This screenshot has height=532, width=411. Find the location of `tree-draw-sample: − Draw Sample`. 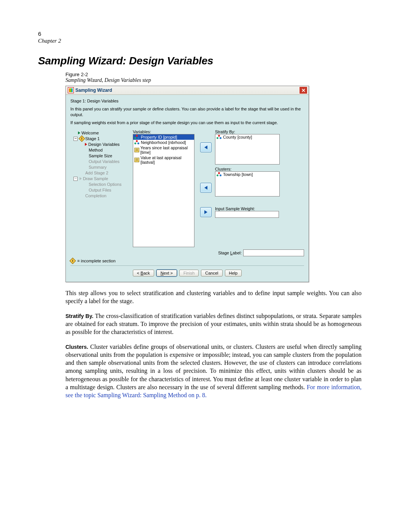

tree-draw-sample: − Draw Sample is located at coordinates (102, 179).